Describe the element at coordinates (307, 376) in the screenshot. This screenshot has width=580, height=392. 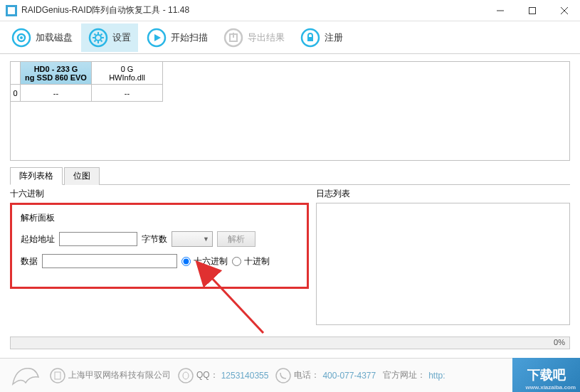
I see `tel-label: 电话：` at that location.